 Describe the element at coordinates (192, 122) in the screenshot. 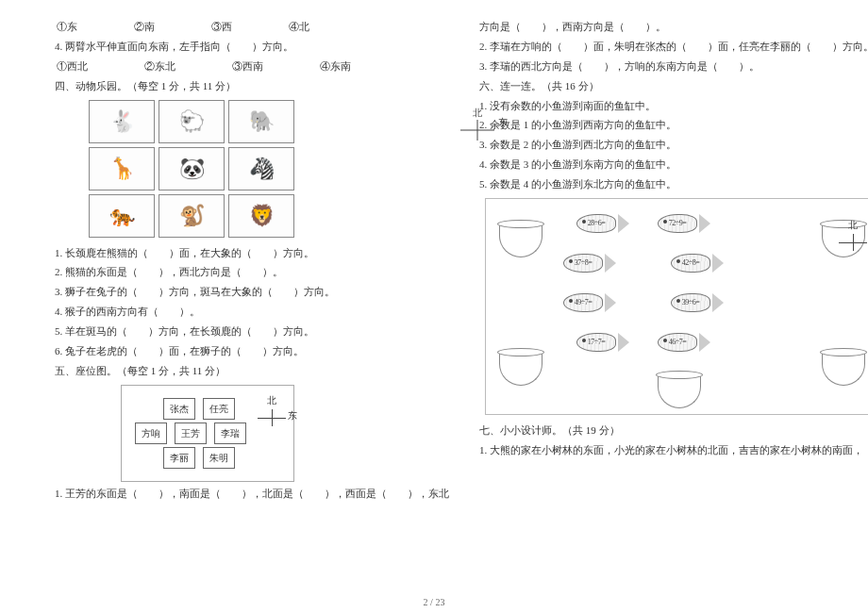

I see `zoo-sheep-icon: 🐑` at that location.